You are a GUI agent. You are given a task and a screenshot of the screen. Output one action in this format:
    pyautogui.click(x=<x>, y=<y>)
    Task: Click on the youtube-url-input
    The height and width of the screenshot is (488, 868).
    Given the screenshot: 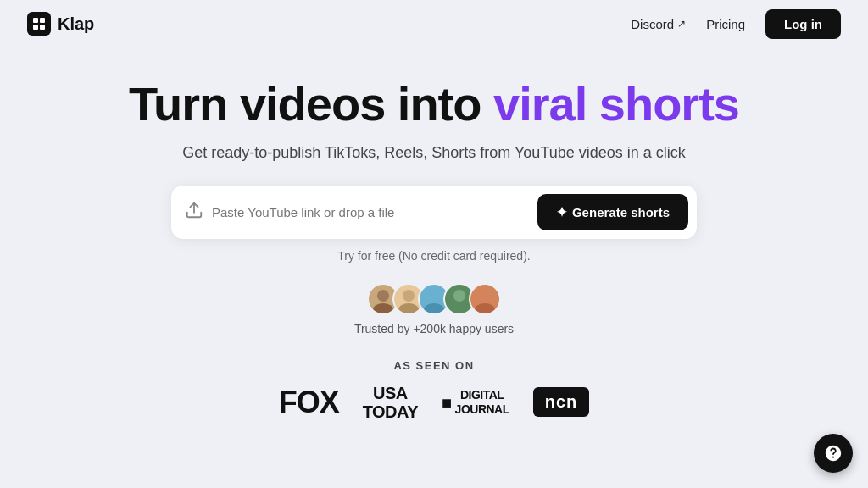 What is the action you would take?
    pyautogui.click(x=375, y=212)
    